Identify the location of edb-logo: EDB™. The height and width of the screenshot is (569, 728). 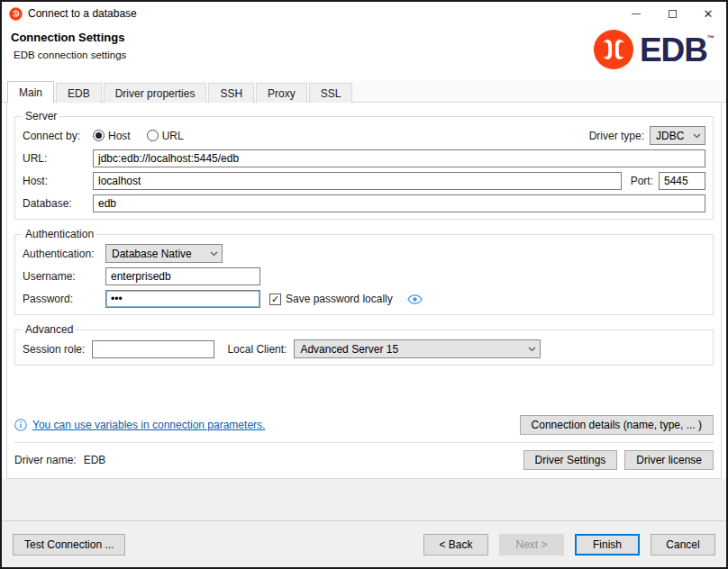
(653, 50).